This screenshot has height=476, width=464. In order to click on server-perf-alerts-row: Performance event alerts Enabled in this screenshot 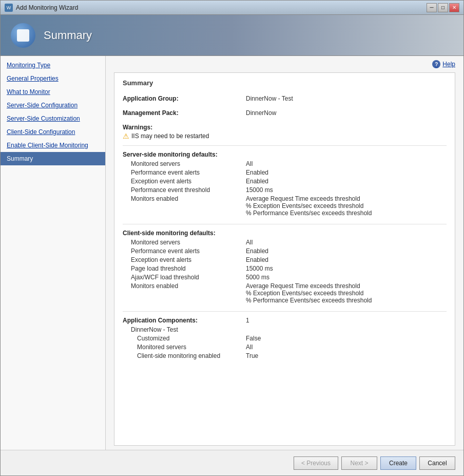, I will do `click(284, 173)`.